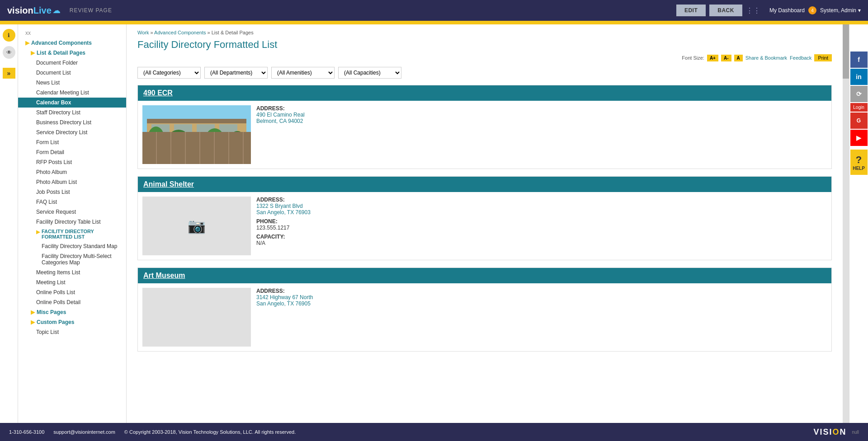  Describe the element at coordinates (72, 122) in the screenshot. I see `sidebar-item-business-directory-list: Business Directory List` at that location.